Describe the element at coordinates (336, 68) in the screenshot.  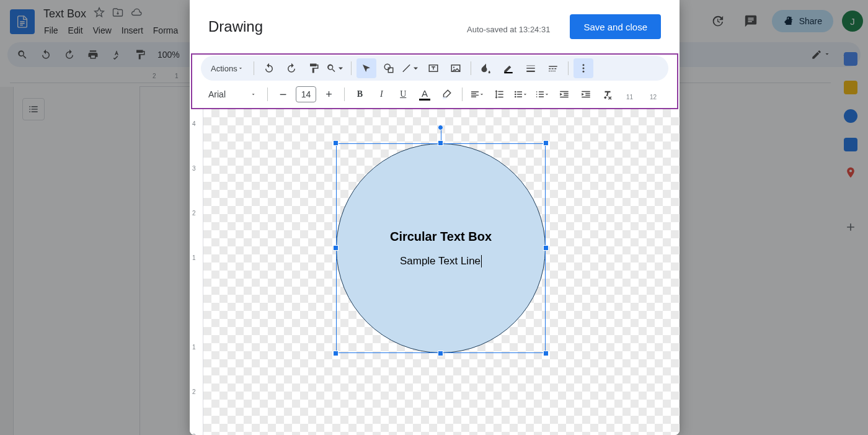
I see `zoom-icon` at that location.